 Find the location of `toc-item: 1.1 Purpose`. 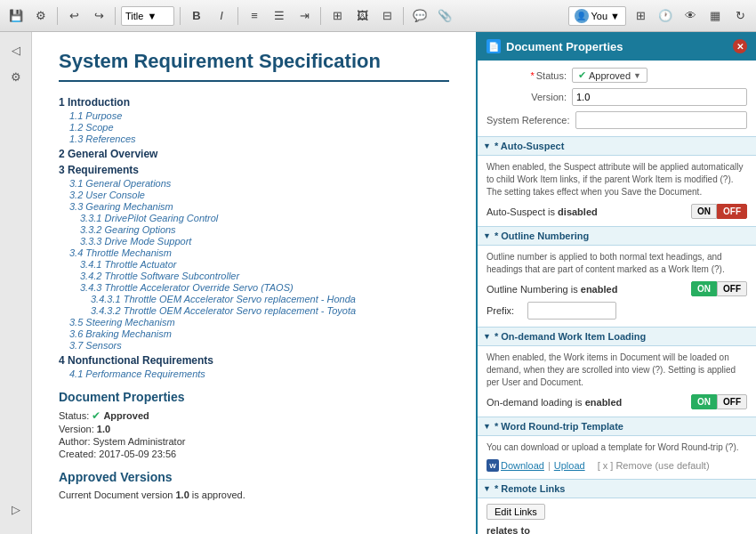

toc-item: 1.1 Purpose is located at coordinates (260, 116).